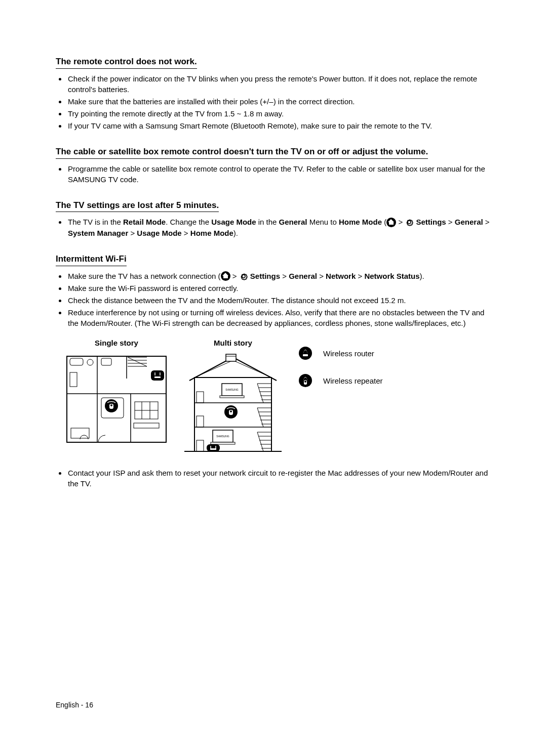 The image size is (547, 756). I want to click on text: in the, so click(267, 222).